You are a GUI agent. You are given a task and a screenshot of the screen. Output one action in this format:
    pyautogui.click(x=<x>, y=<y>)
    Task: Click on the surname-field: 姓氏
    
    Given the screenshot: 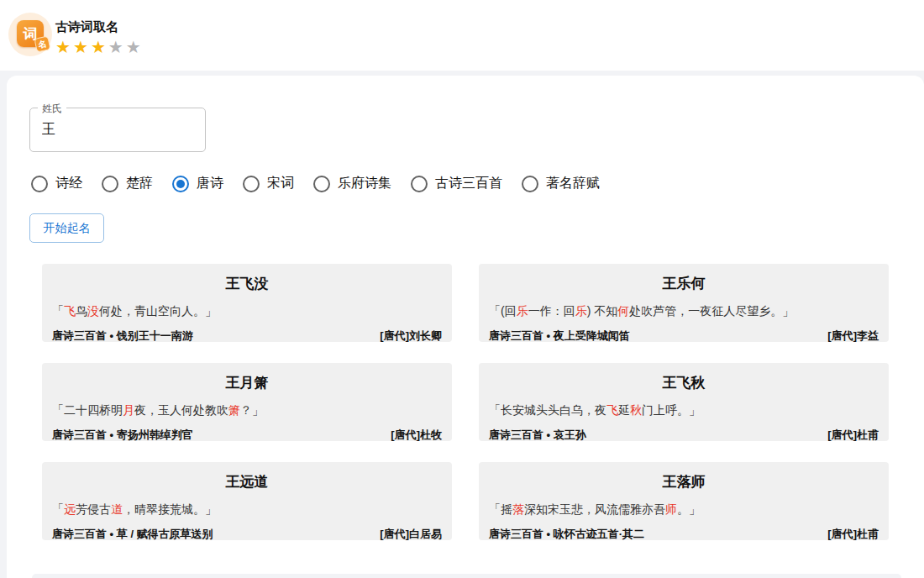 What is the action you would take?
    pyautogui.click(x=118, y=129)
    